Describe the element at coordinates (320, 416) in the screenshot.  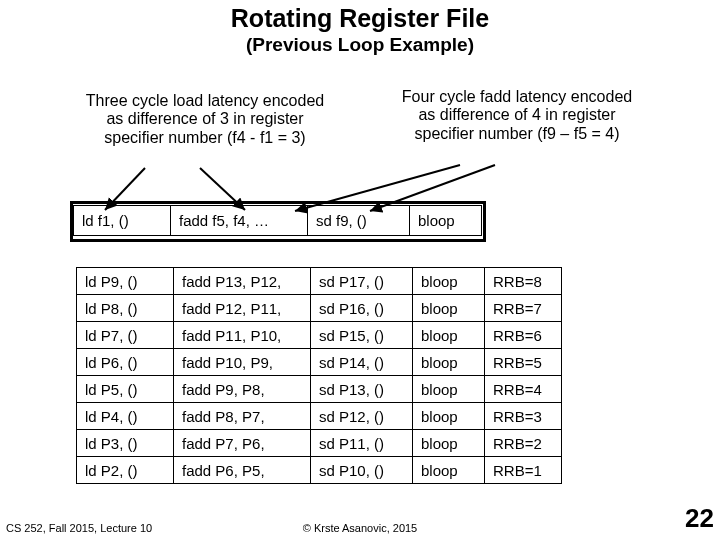
I see `table-row: ld P4, () fadd P8, P7, sd P12, () bloop …` at that location.